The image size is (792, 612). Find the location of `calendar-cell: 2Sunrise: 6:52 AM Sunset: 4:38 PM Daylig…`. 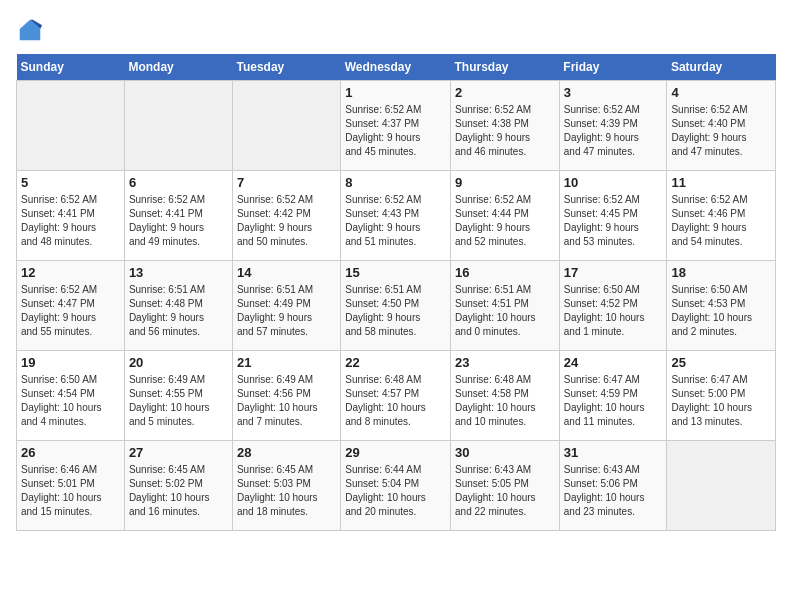

calendar-cell: 2Sunrise: 6:52 AM Sunset: 4:38 PM Daylig… is located at coordinates (506, 126).